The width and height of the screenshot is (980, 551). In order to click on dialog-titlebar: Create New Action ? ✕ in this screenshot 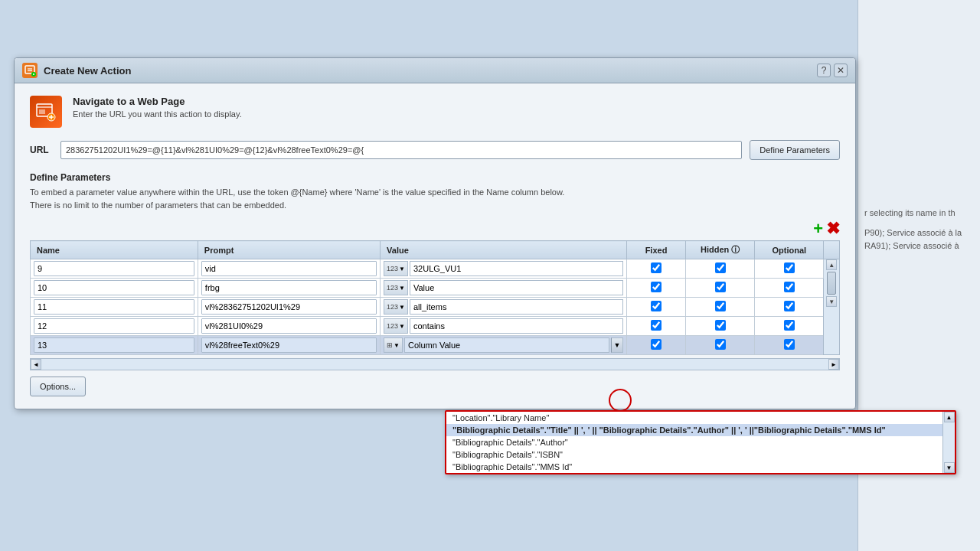, I will do `click(435, 70)`.